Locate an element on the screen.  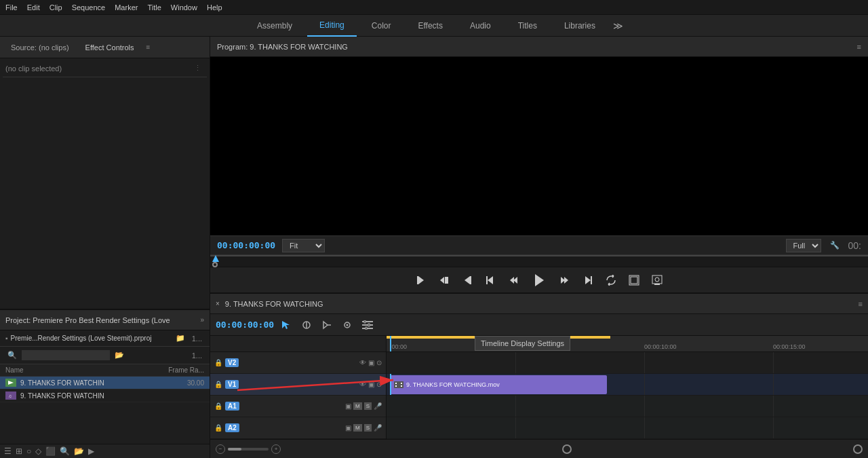
zoom-out-btn: − is located at coordinates (220, 449).